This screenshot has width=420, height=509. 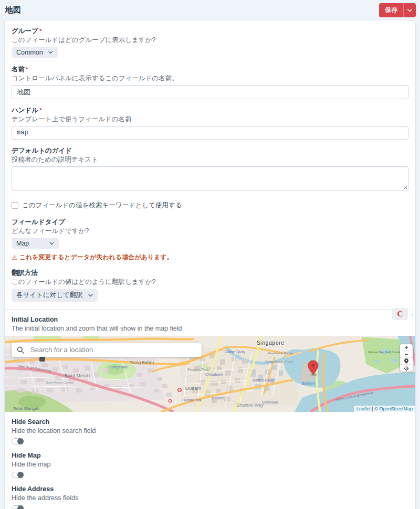 What do you see at coordinates (102, 206) in the screenshot?
I see `search-keywords-label: このフィールドの値を検索キーワードとして使用する` at bounding box center [102, 206].